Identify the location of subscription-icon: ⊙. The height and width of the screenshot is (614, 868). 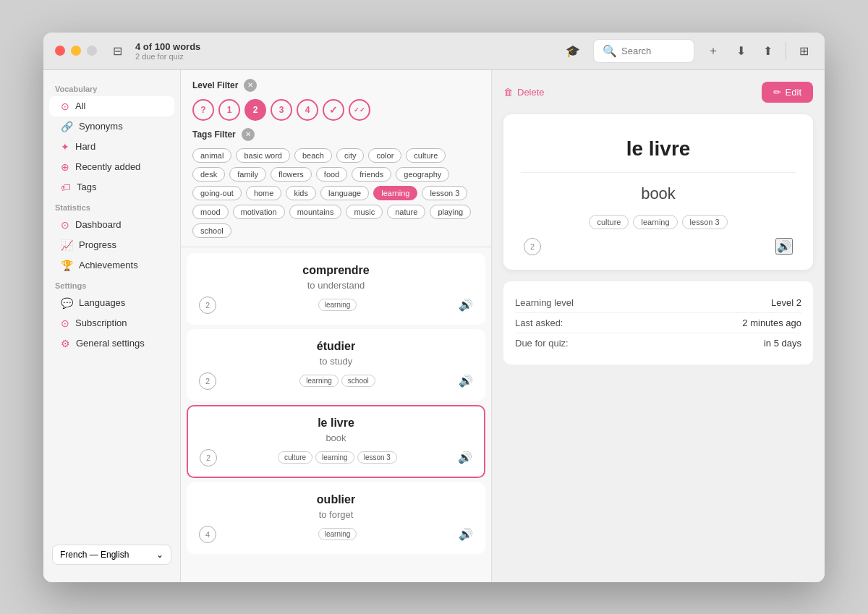
(65, 323).